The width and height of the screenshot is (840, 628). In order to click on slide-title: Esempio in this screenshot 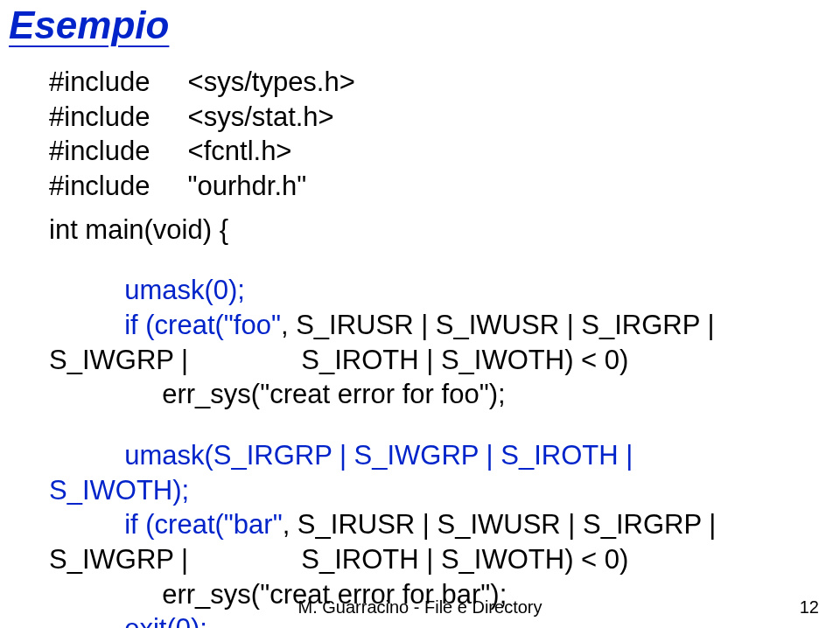, I will do `click(420, 24)`.